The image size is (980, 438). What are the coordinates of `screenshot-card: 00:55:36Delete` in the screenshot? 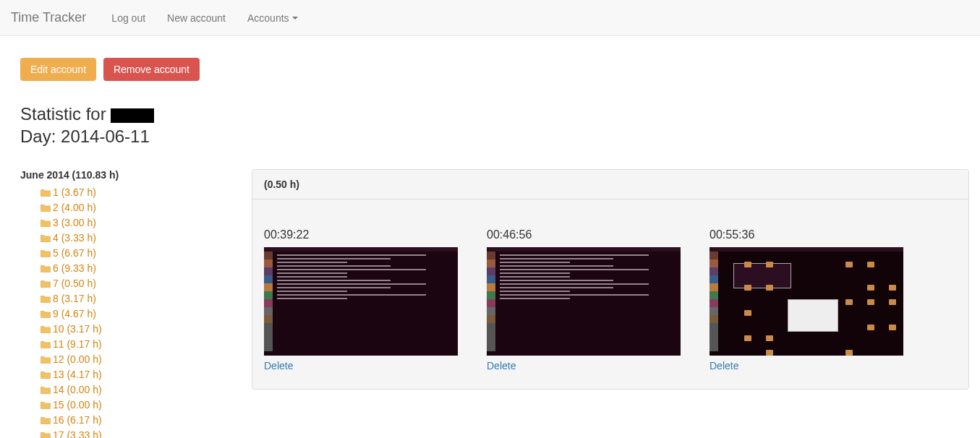 It's located at (806, 300).